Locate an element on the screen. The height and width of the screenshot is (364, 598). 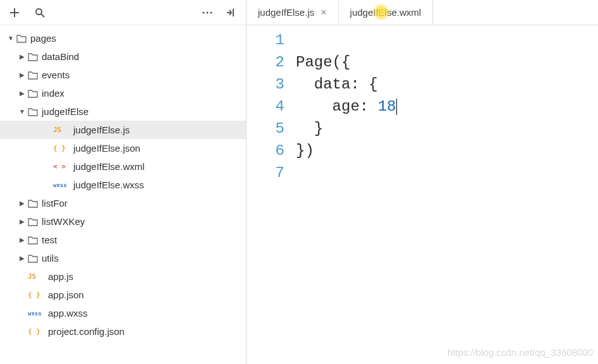
wxml-file-icon: < > is located at coordinates (62, 167).